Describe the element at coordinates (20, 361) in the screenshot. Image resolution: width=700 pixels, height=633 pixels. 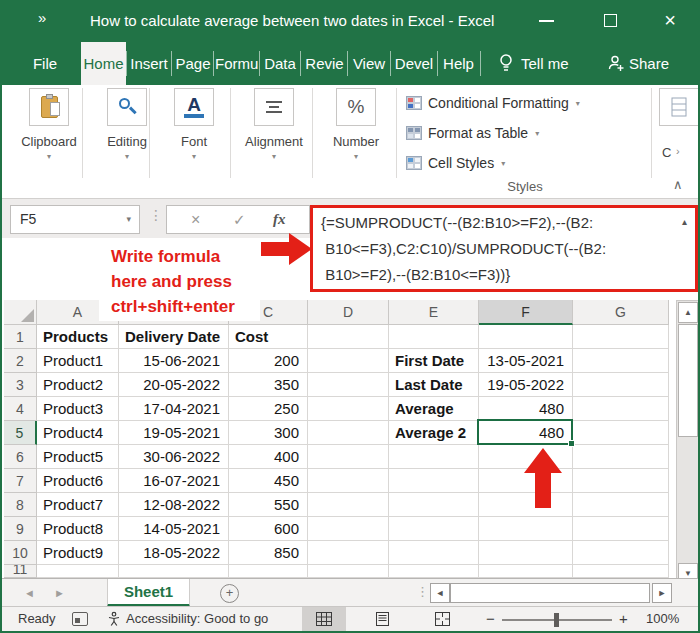
I see `row-header-2: 2` at that location.